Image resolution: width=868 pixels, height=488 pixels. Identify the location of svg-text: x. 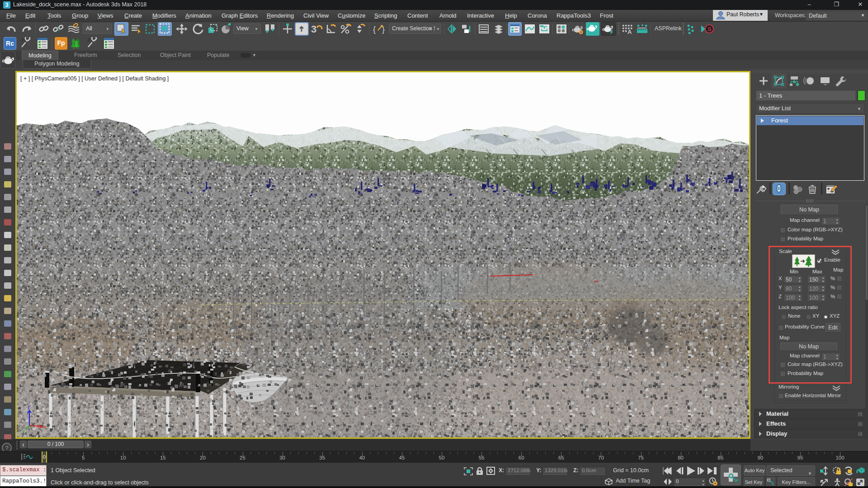
(45, 427).